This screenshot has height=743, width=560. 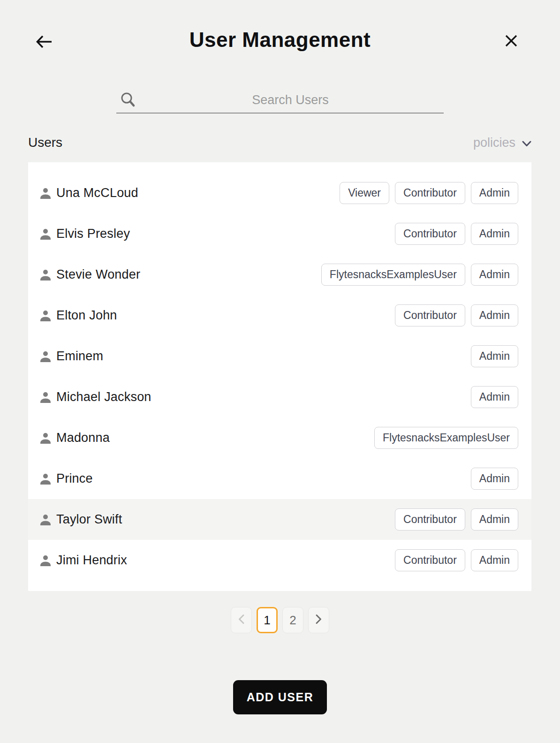 What do you see at coordinates (280, 397) in the screenshot?
I see `user-row: Michael JacksonAdmin` at bounding box center [280, 397].